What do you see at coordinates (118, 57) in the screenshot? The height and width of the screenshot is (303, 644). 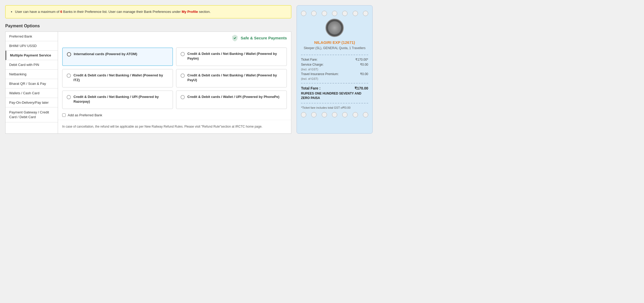 I see `option-card-atom: International cards (Powered by ATOM)` at bounding box center [118, 57].